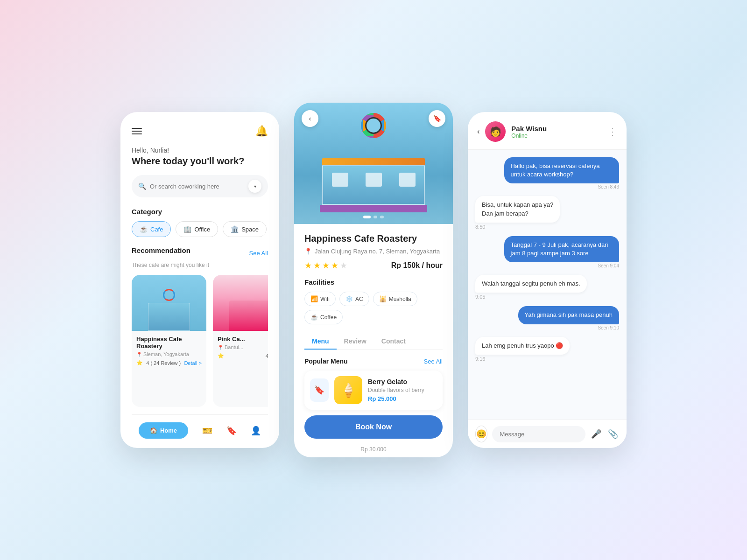 The image size is (747, 560). What do you see at coordinates (374, 342) in the screenshot?
I see `detail-tabs: Menu Review Contact` at bounding box center [374, 342].